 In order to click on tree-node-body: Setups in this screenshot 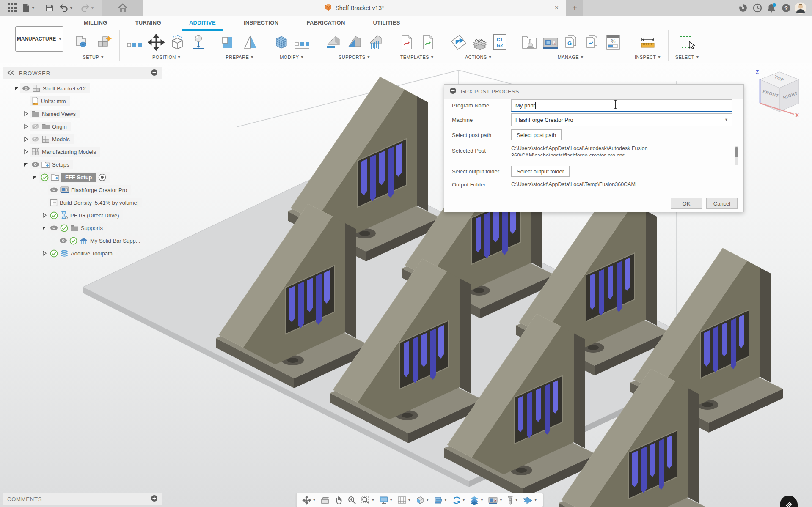, I will do `click(51, 165)`.